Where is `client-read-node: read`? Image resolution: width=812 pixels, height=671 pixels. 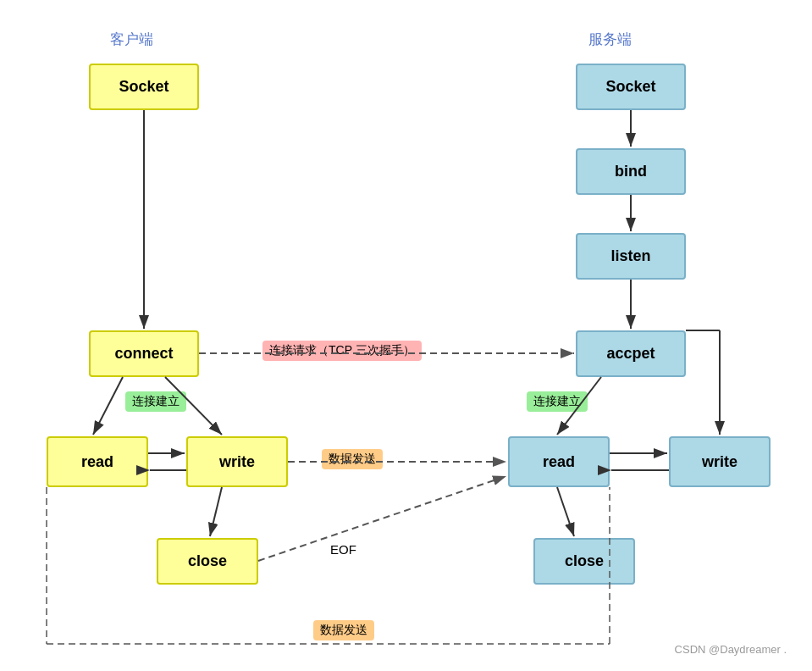 client-read-node: read is located at coordinates (97, 462).